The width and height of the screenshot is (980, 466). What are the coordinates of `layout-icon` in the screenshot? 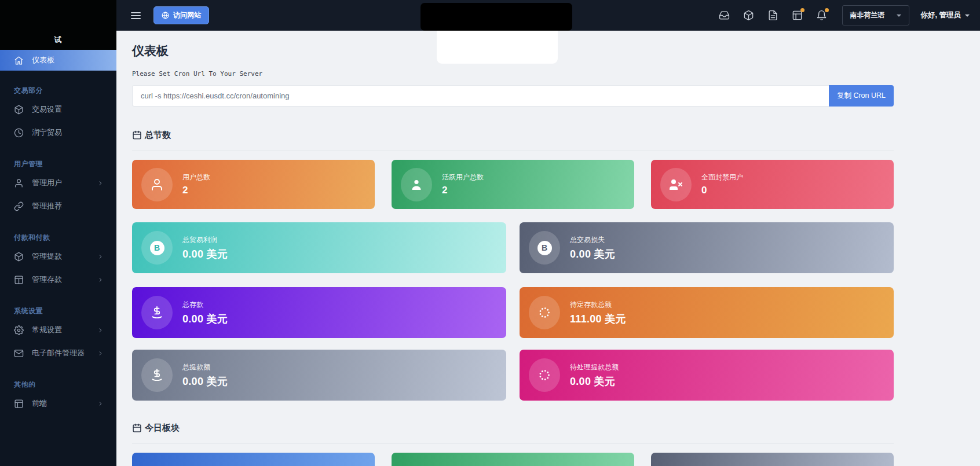 It's located at (19, 404).